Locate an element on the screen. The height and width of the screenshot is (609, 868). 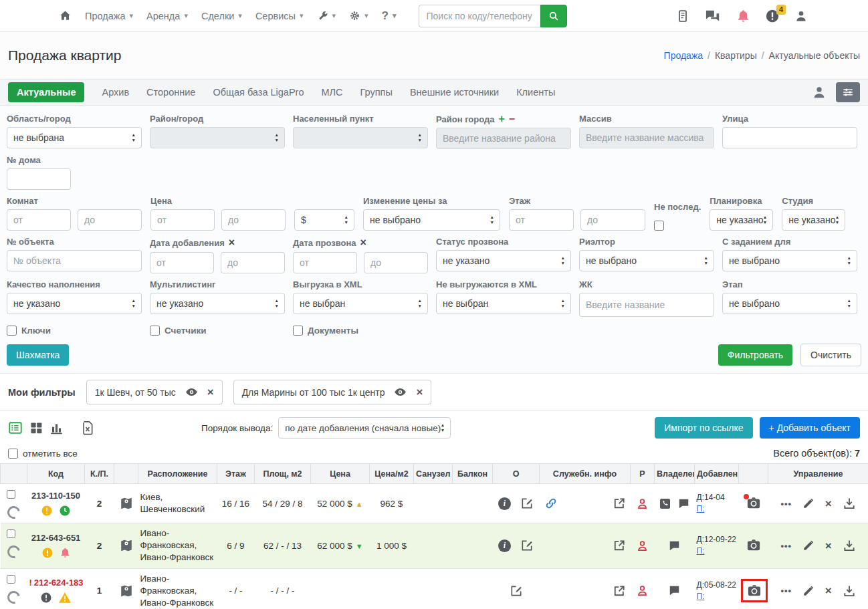
floor-to-input is located at coordinates (613, 220).